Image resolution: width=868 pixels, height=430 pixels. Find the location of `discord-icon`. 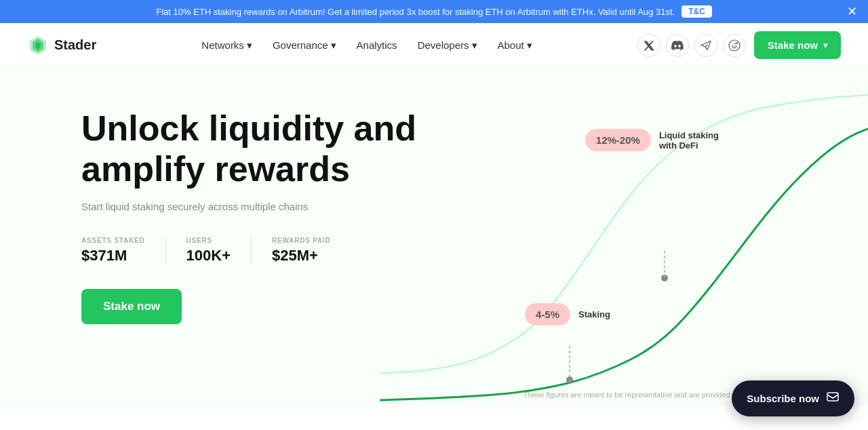

discord-icon is located at coordinates (677, 45).